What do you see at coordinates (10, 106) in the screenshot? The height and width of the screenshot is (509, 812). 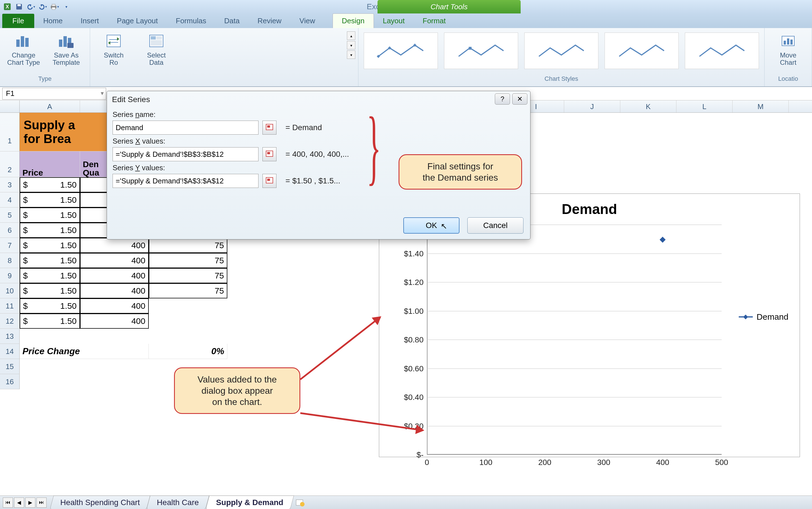 I see `select-all-corner` at bounding box center [10, 106].